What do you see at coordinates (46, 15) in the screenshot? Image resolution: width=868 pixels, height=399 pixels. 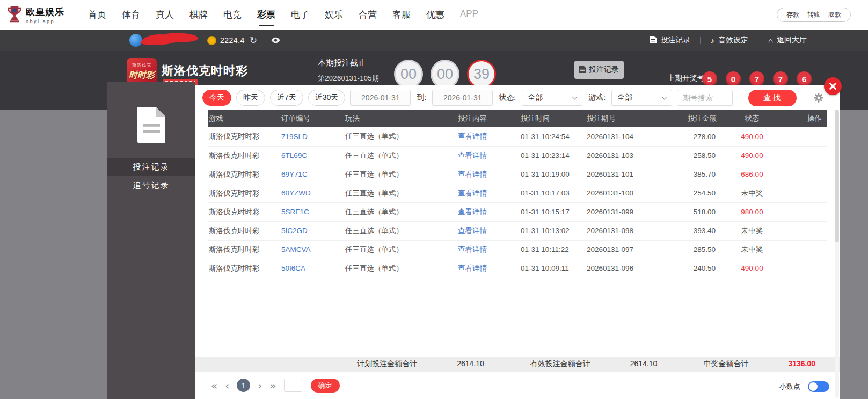 I see `brand-logo: 欧皇娱乐 ohyl.app` at bounding box center [46, 15].